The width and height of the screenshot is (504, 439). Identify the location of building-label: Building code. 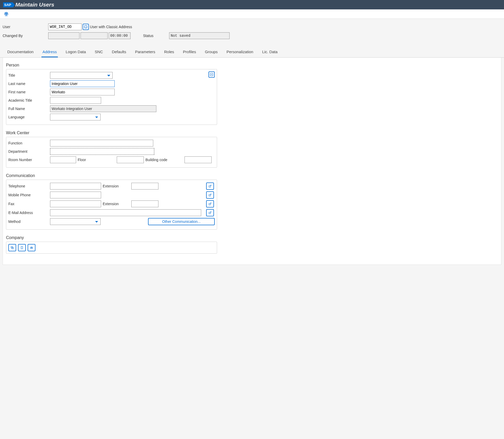
(165, 160).